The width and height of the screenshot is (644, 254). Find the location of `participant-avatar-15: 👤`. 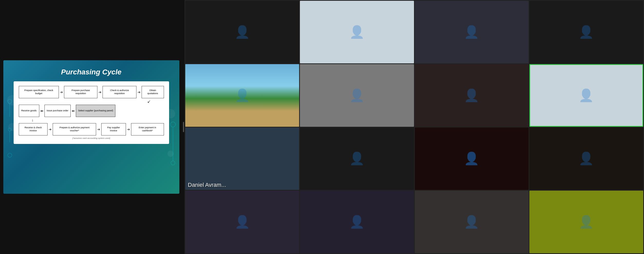

participant-avatar-15: 👤 is located at coordinates (472, 222).